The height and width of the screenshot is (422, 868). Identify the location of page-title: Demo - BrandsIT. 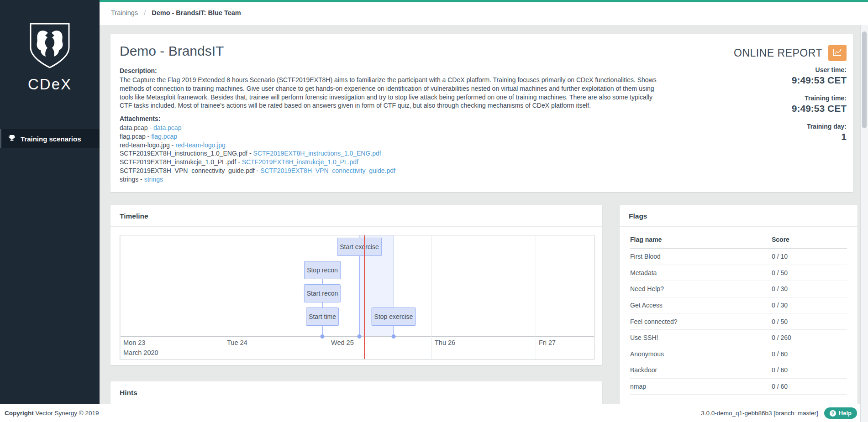
(172, 51).